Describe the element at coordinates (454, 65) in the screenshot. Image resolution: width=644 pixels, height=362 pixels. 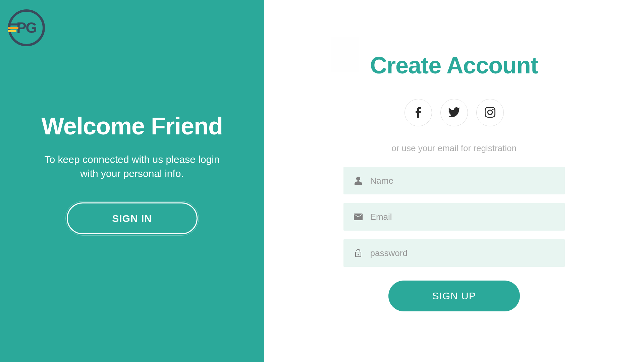
I see `create-account-heading: Create Account` at that location.